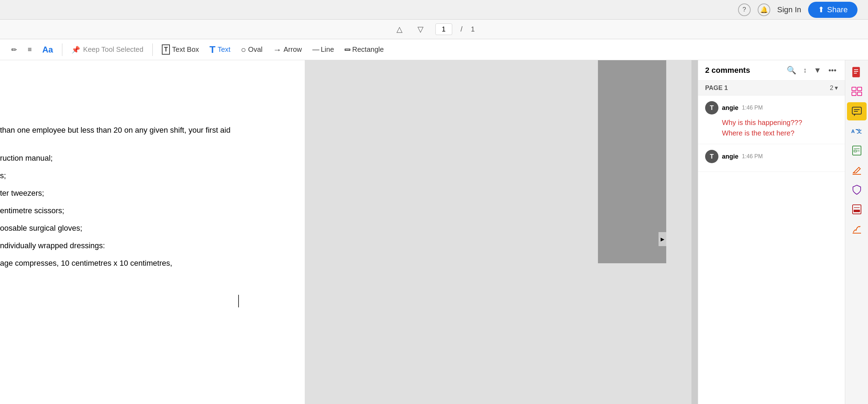  Describe the element at coordinates (22, 193) in the screenshot. I see `doc-line-4: ter tweezers;` at that location.